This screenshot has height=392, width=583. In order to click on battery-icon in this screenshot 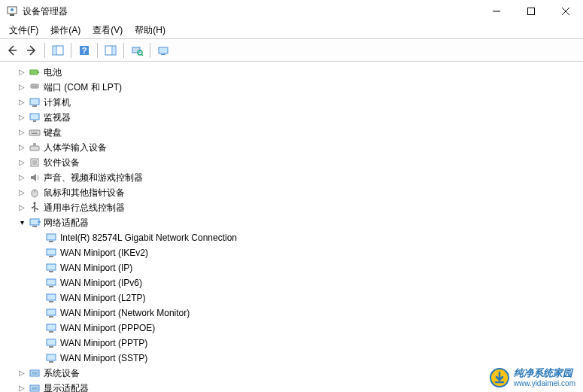, I will do `click(35, 72)`.